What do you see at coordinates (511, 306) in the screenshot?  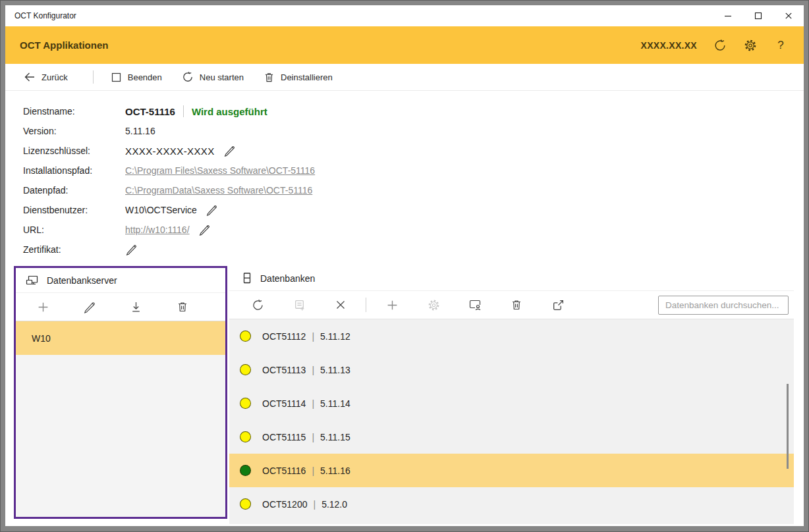 I see `db-toolbar` at bounding box center [511, 306].